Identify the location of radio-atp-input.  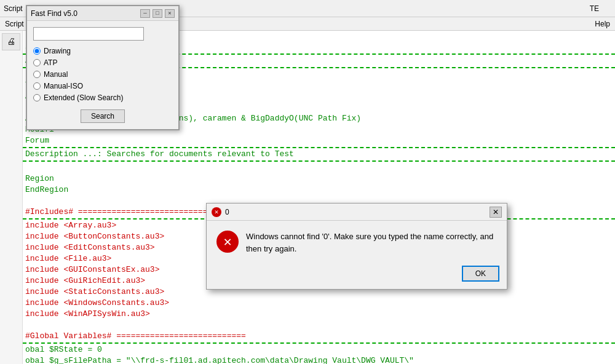
(37, 63).